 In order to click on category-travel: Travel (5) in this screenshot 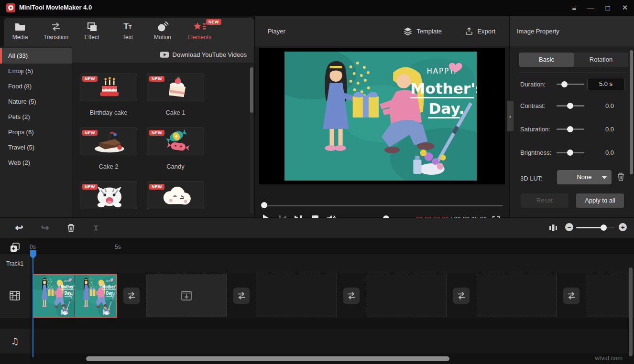, I will do `click(36, 148)`.